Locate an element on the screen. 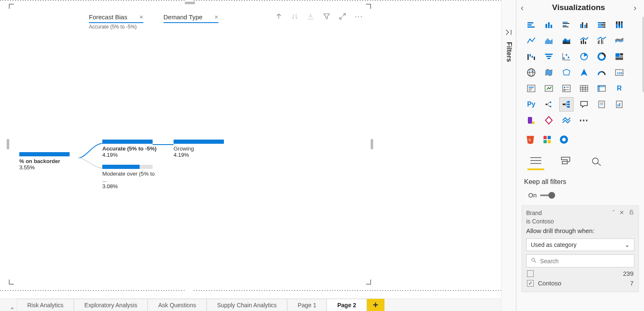 This screenshot has width=644, height=311. page-tab: Exploratory Analysis is located at coordinates (111, 305).